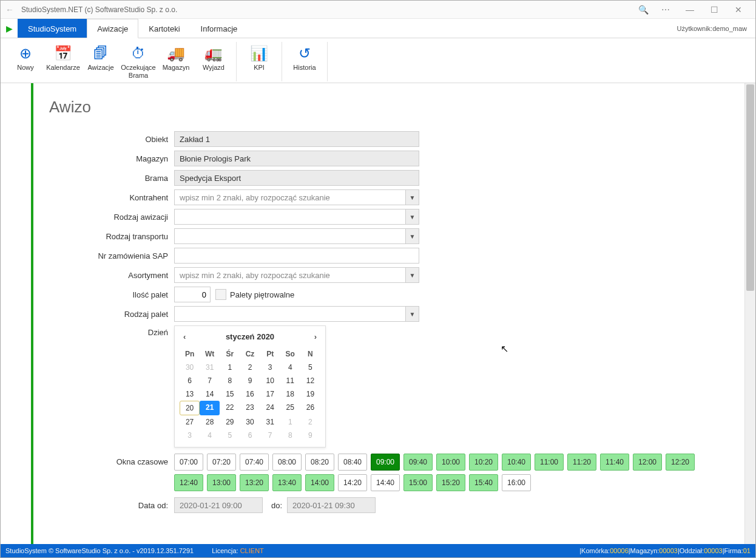  I want to click on timeslot-0700: 07:00, so click(189, 462).